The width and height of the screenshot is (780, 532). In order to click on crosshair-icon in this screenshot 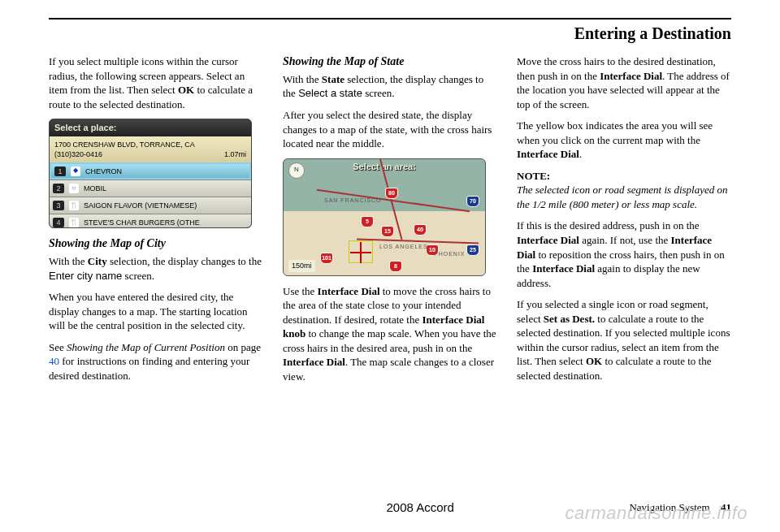, I will do `click(361, 253)`.